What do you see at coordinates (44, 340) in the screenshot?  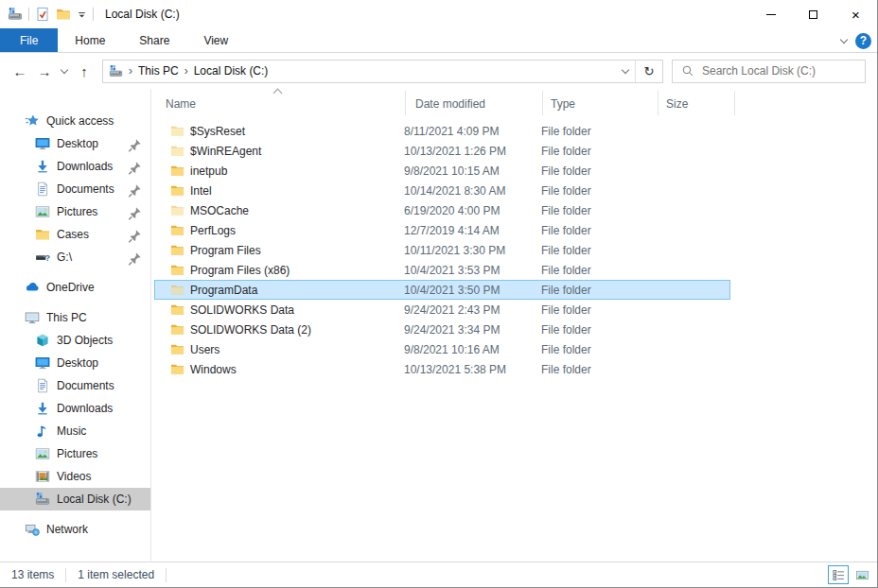 I see `cube-icon` at bounding box center [44, 340].